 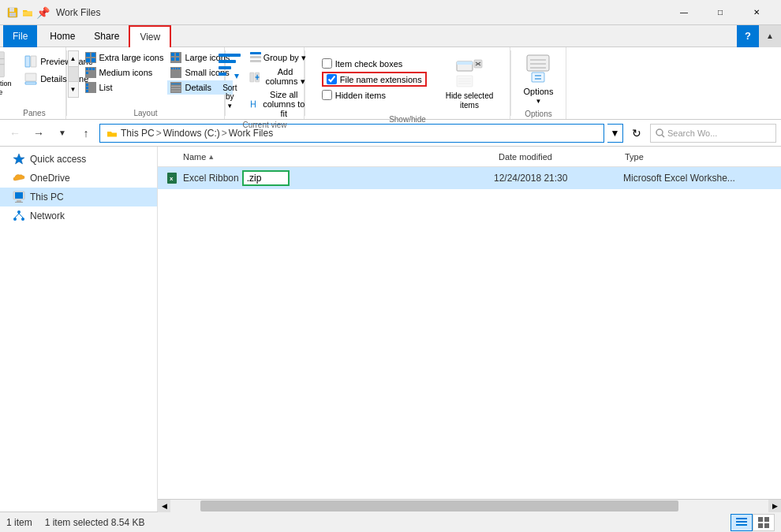 What do you see at coordinates (327, 95) in the screenshot?
I see `hidden-items-checkbox` at bounding box center [327, 95].